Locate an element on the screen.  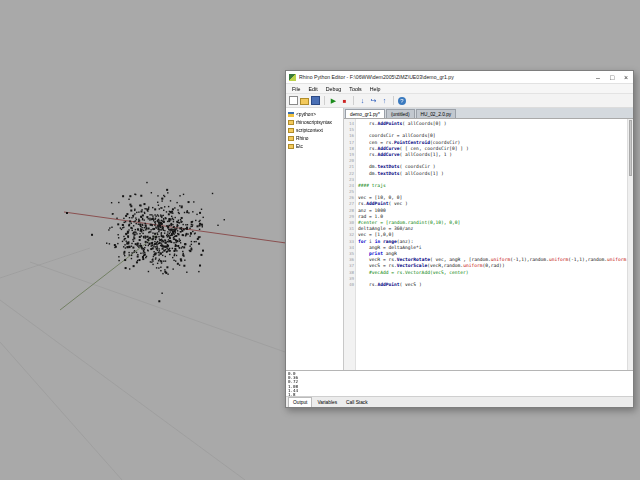
vertical-scrollbar is located at coordinates (630, 244).